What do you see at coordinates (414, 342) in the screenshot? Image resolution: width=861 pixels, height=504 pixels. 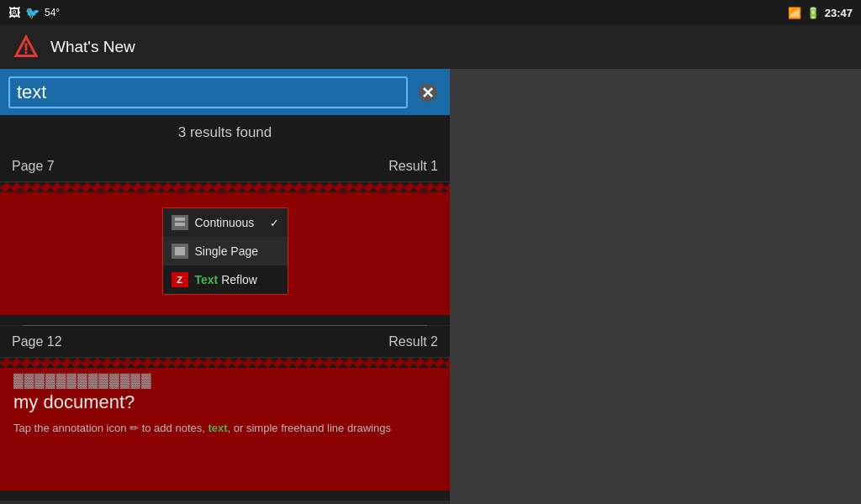 I see `result-2-result-label: Result 2` at bounding box center [414, 342].